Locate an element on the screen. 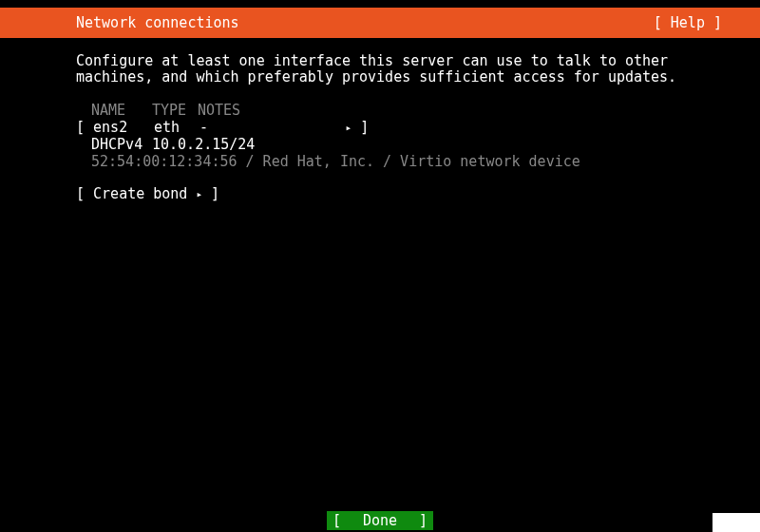  help-button: [ Help ] is located at coordinates (688, 23).